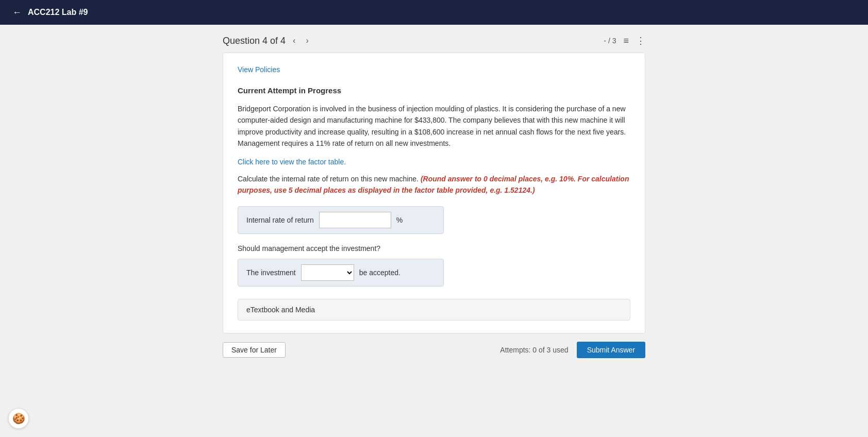  I want to click on factor-table-link: Click here to view the factor table., so click(292, 162).